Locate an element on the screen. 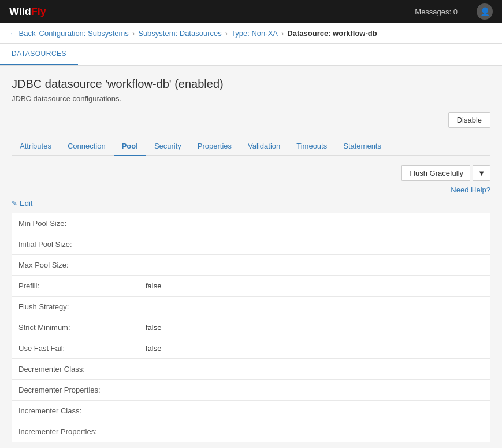 The width and height of the screenshot is (502, 448). navbar: WildFly Messages: 0 👤 is located at coordinates (251, 12).